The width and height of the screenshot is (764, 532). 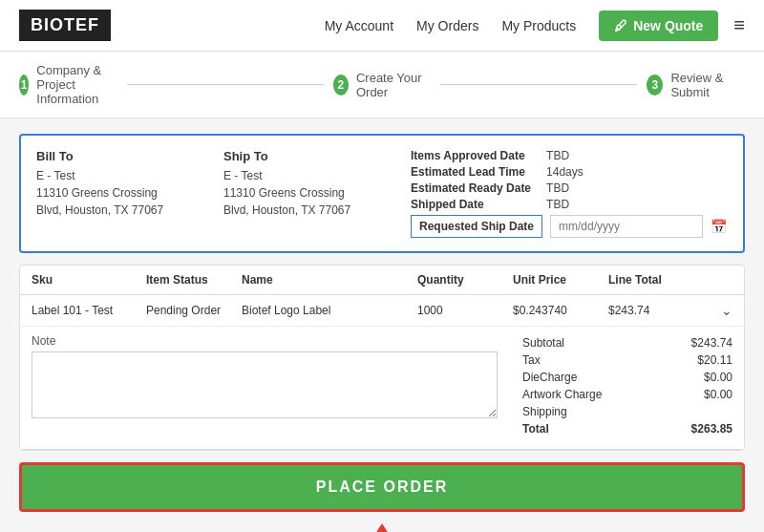 I want to click on subtotal-label: Subtotal, so click(x=543, y=343).